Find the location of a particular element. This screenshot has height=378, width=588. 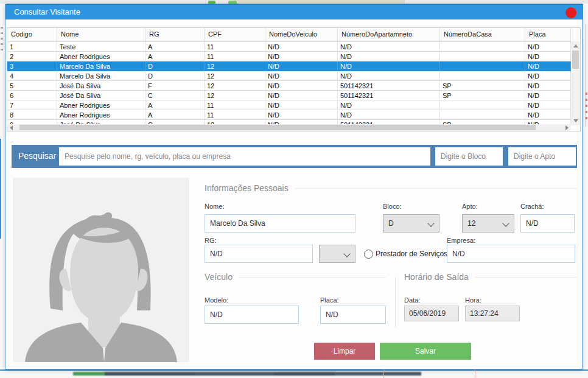

empresa-label: Empresa: is located at coordinates (461, 240).